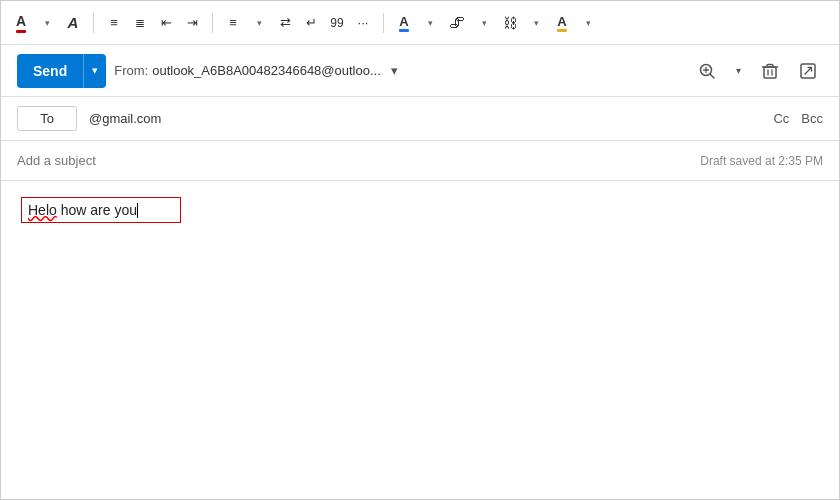 The height and width of the screenshot is (500, 840). Describe the element at coordinates (484, 23) in the screenshot. I see `paperclip-dropdown-icon: ▾` at that location.